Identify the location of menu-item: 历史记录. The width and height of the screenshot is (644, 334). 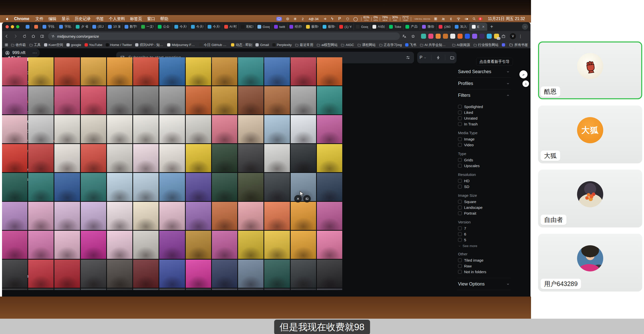
(83, 19).